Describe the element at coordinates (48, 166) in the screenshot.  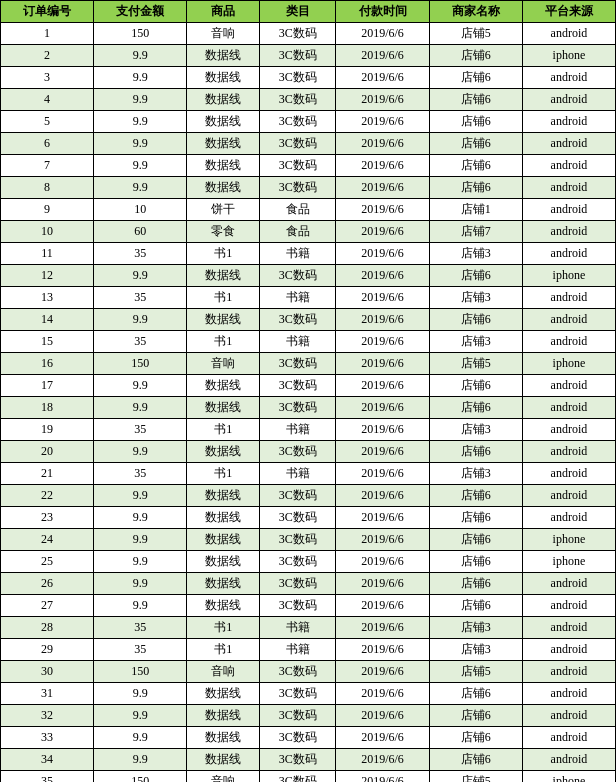
I see `table-cell: 7` at that location.